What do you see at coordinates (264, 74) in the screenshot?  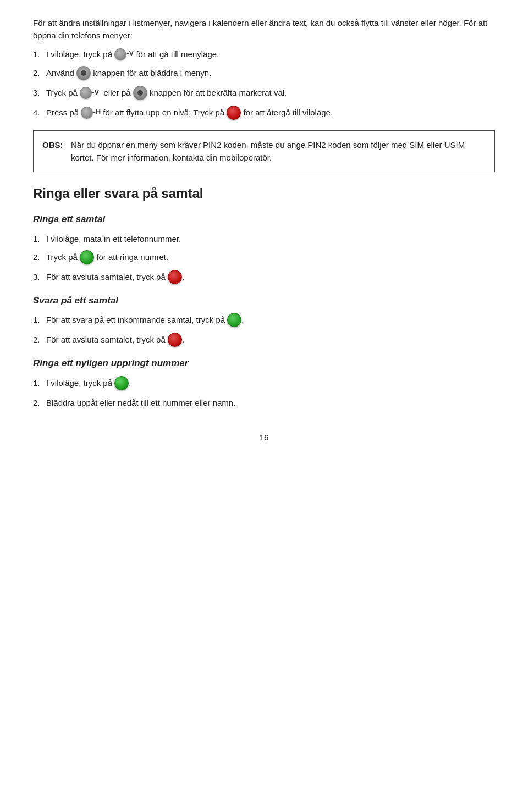 I see `menu-step-2: 2. Använd knappen för att bläddra i meny…` at bounding box center [264, 74].